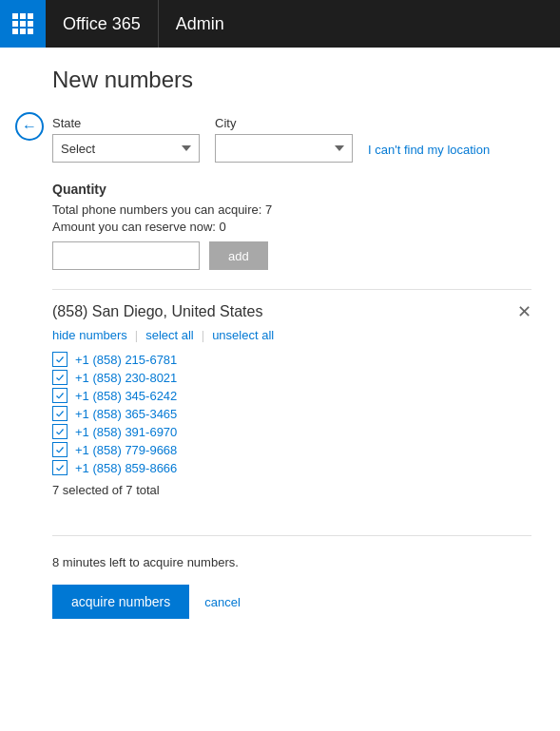  Describe the element at coordinates (89, 335) in the screenshot. I see `hide-numbers-link: hide numbers` at that location.